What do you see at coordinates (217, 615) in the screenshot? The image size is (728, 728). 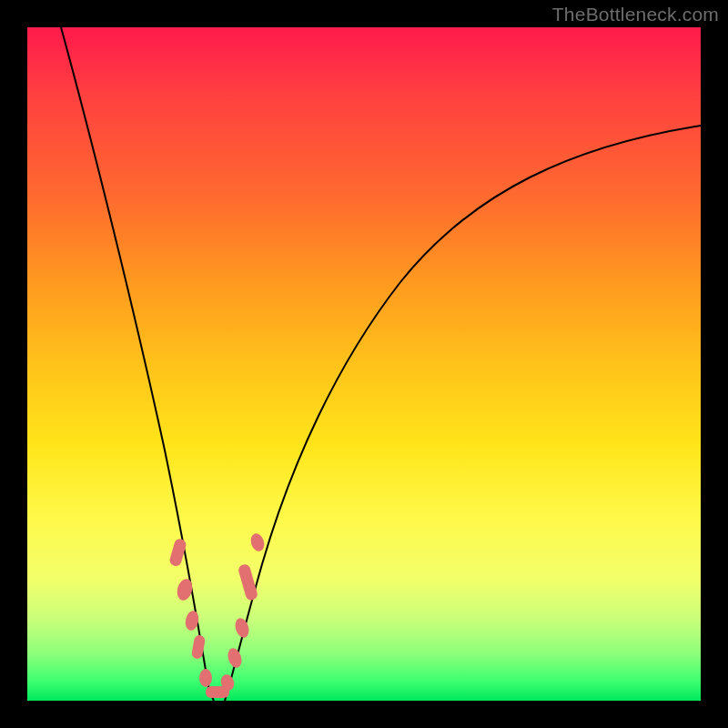 I see `marker-group` at bounding box center [217, 615].